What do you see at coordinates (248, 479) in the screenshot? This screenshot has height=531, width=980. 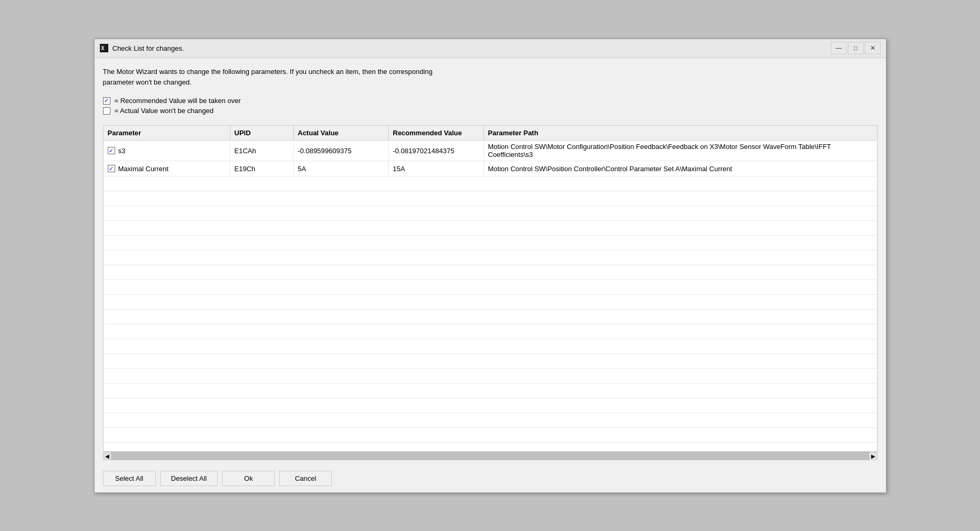 I see `ok-button: Ok` at bounding box center [248, 479].